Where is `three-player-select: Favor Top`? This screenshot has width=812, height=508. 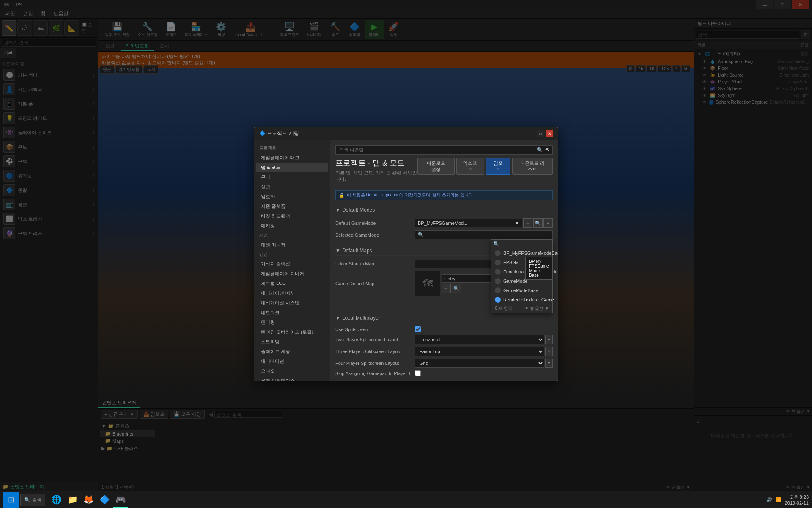
three-player-select: Favor Top is located at coordinates (480, 351).